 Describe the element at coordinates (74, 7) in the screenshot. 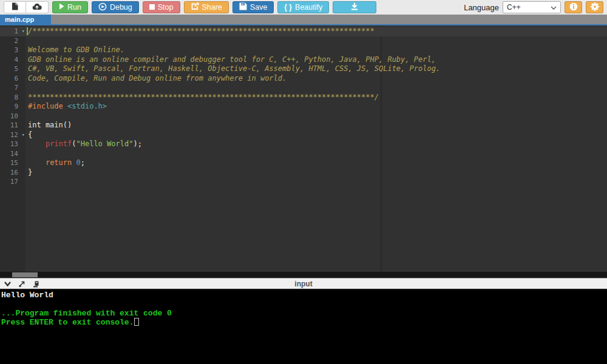

I see `run-button-label: Run` at that location.